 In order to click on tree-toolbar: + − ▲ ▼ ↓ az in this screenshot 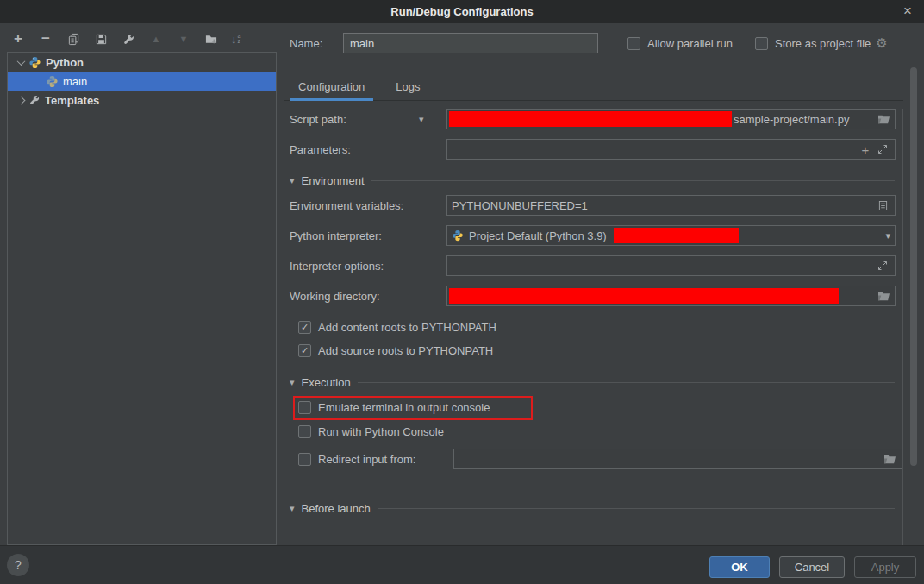, I will do `click(126, 39)`.